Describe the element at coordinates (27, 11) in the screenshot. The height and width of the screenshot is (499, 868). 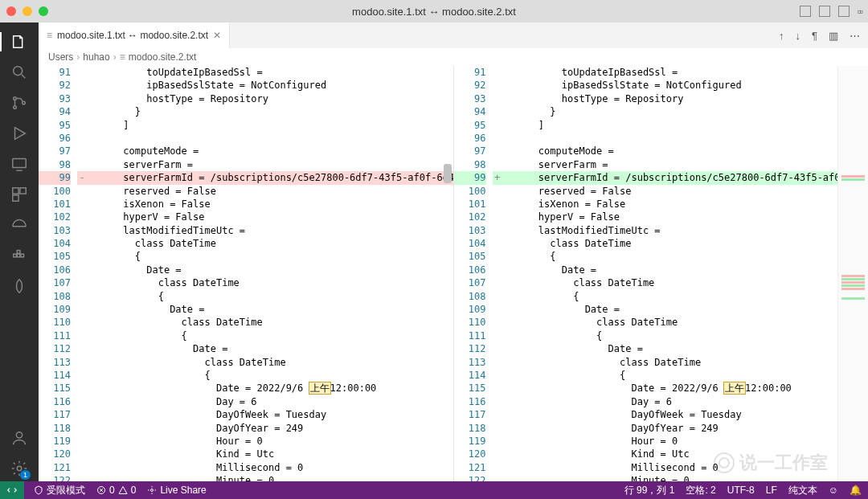
I see `window-controls` at that location.